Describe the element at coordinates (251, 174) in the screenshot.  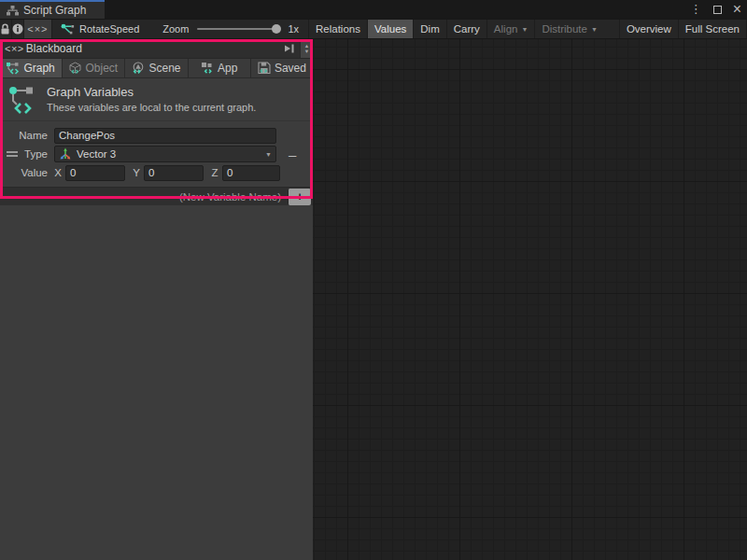
I see `z-value-input` at that location.